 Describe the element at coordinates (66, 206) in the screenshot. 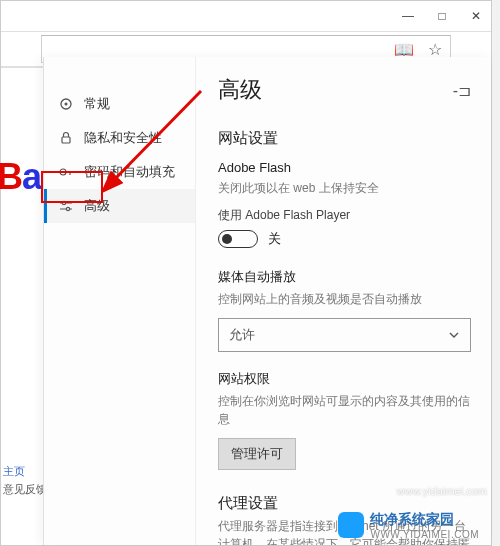

I see `sliders-icon` at that location.